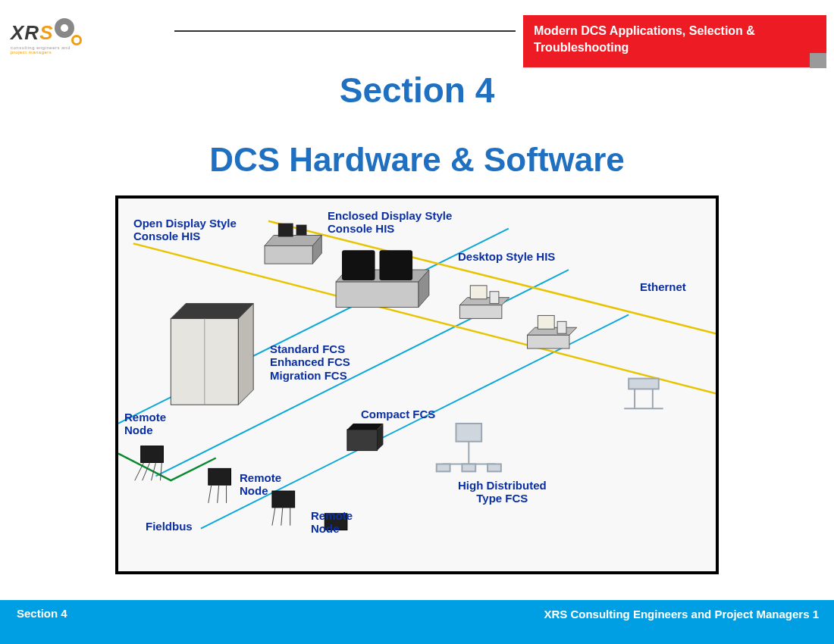  What do you see at coordinates (42, 614) in the screenshot?
I see `footer-section: Section 4` at bounding box center [42, 614].